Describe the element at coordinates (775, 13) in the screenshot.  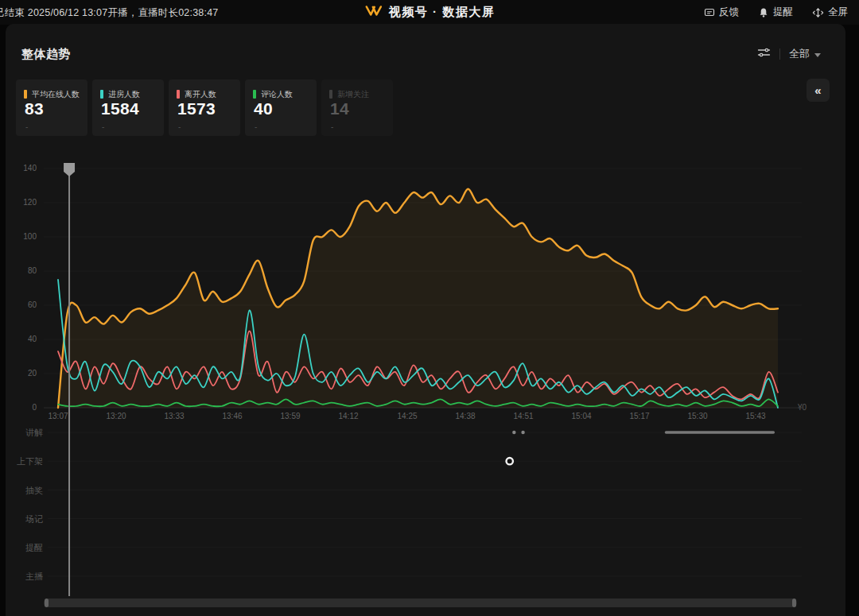
I see `reminder-button: 提醒` at that location.